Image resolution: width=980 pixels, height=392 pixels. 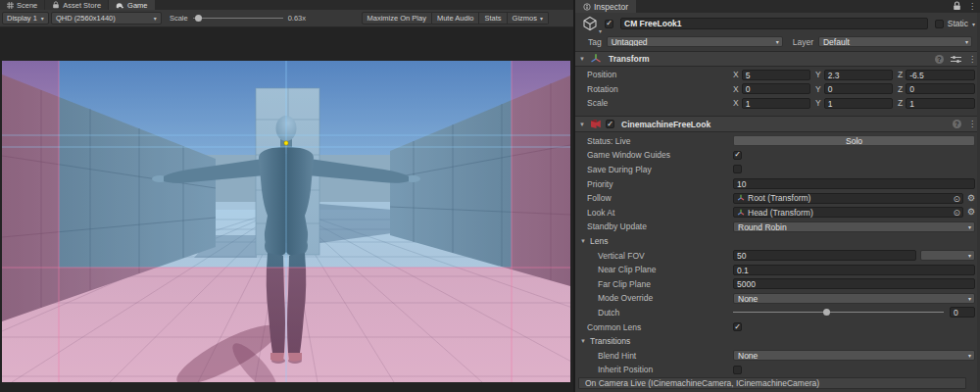 What do you see at coordinates (776, 88) in the screenshot?
I see `rotation-x-field: 0` at bounding box center [776, 88].